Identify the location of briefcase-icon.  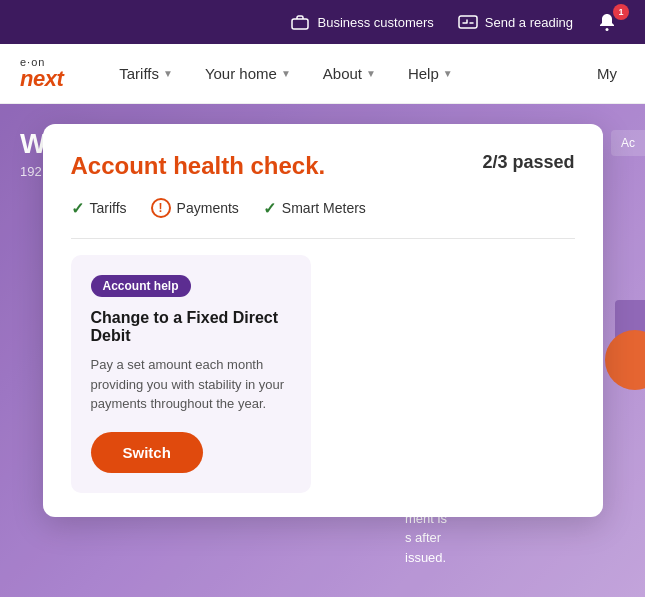
(300, 22).